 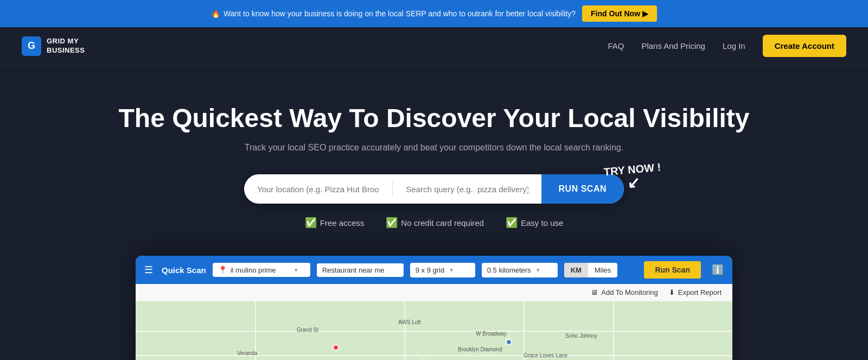 What do you see at coordinates (399, 14) in the screenshot?
I see `banner-message: Want to know how your business is doing …` at bounding box center [399, 14].